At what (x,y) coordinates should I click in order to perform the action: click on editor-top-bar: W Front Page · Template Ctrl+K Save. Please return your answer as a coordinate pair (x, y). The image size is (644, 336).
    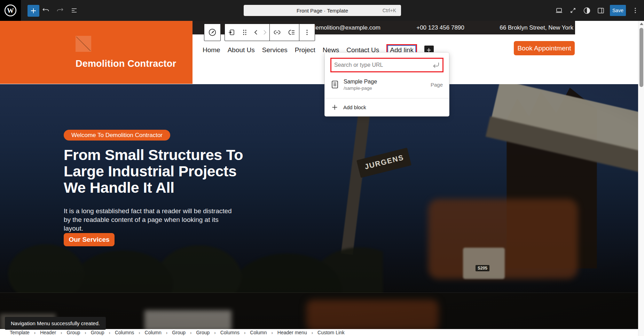
    Looking at the image, I should click on (322, 10).